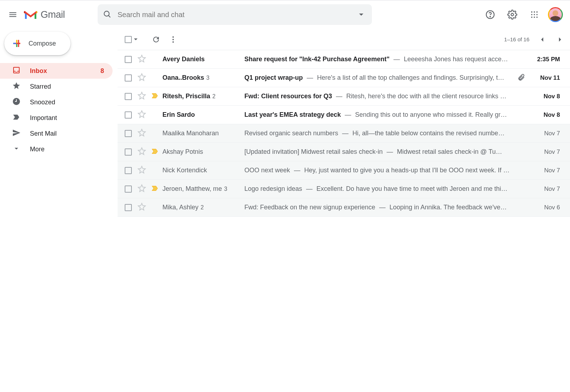  I want to click on paperclip-icon, so click(521, 77).